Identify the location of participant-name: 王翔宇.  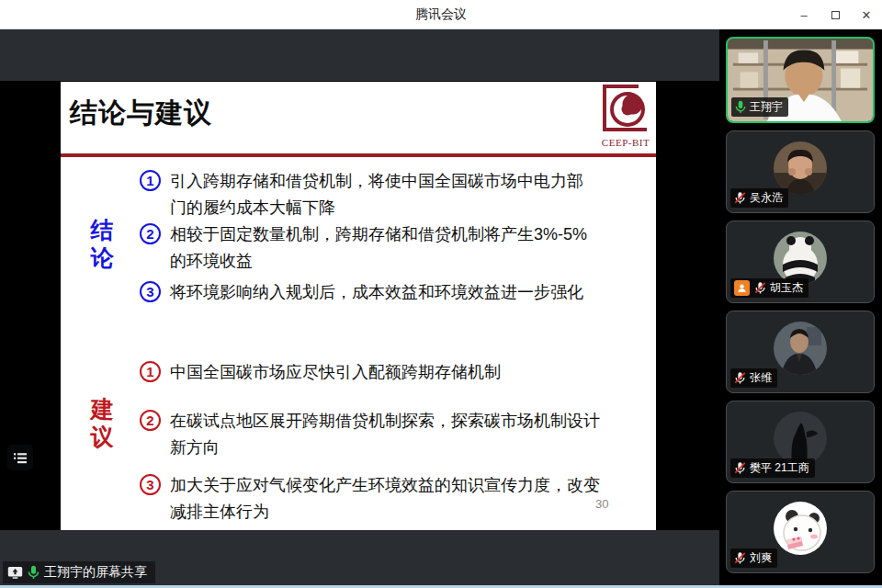
(766, 107).